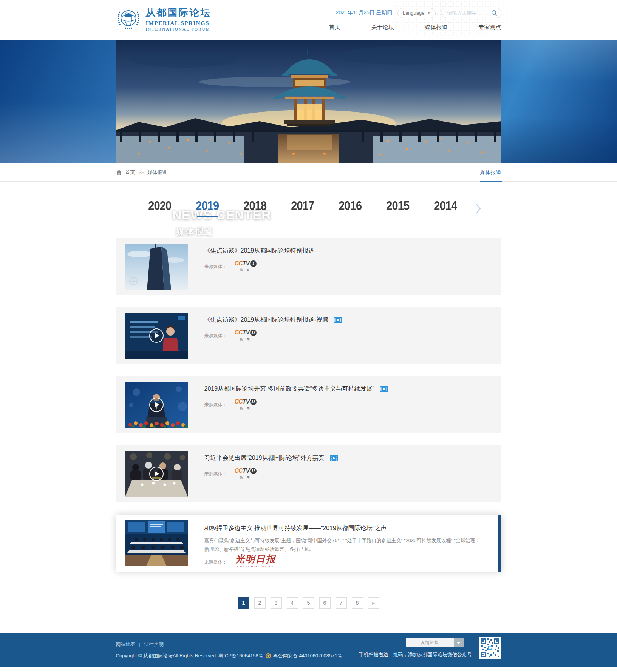 The image size is (617, 672). I want to click on breadcrumb-current: 媒体报道, so click(157, 173).